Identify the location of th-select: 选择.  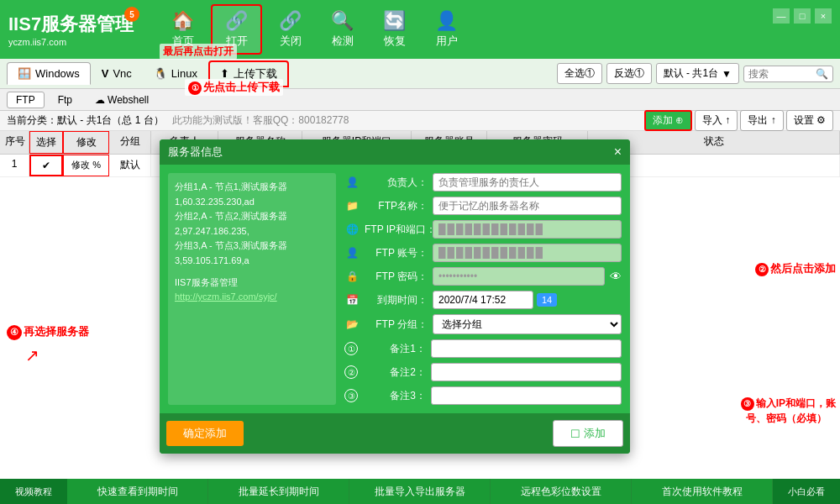
(46, 143).